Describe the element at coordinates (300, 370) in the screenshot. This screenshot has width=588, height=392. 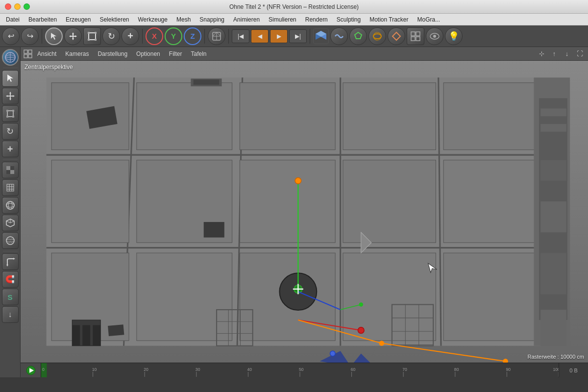
I see `timeline-bar: 10 20 30 40 50 60 70 80 90` at that location.